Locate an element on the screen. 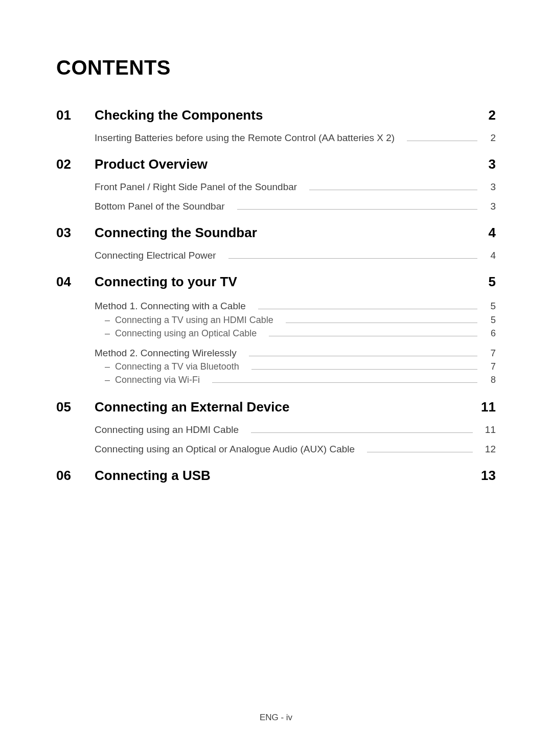 This screenshot has height=756, width=552. toc-group: Method 2. Connecting Wirelessly 7 – Conn… is located at coordinates (276, 366).